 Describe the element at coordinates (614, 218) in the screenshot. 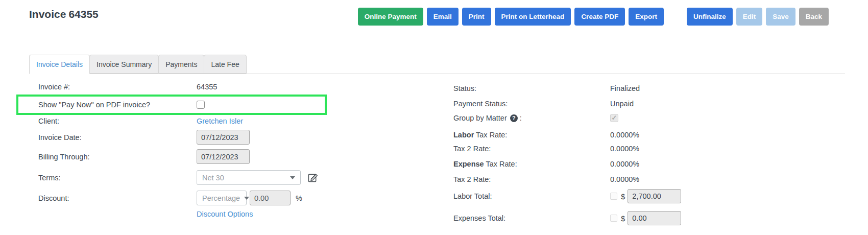

I see `expenses-total-checkbox` at that location.